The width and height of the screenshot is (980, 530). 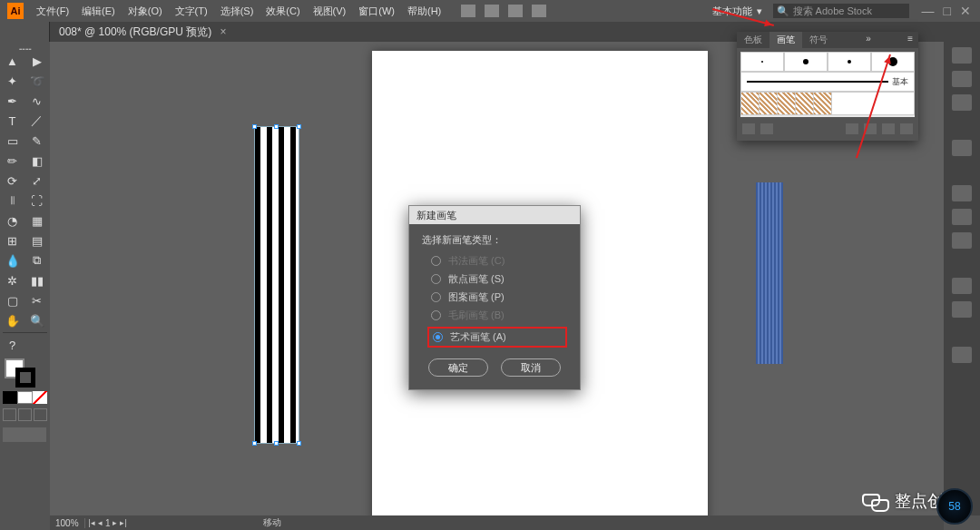 I want to click on new-brush-icon, so click(x=888, y=129).